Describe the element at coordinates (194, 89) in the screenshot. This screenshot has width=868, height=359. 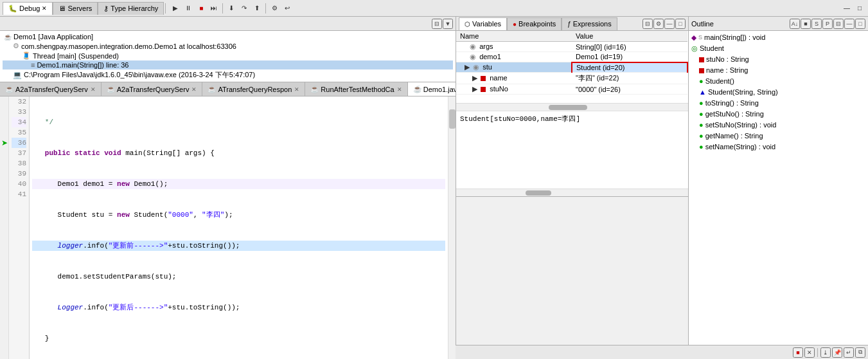
I see `editor-tab-1-close: ✕` at that location.